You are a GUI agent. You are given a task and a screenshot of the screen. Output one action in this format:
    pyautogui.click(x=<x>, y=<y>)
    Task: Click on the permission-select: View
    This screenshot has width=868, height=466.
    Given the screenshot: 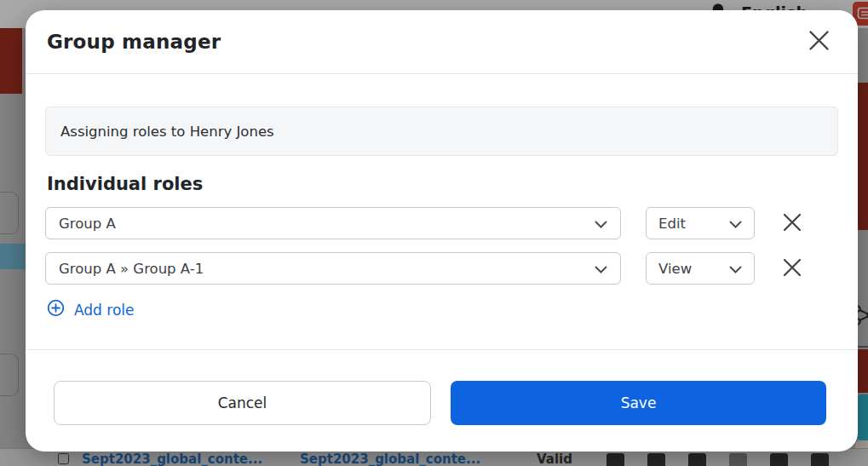 What is the action you would take?
    pyautogui.click(x=700, y=268)
    